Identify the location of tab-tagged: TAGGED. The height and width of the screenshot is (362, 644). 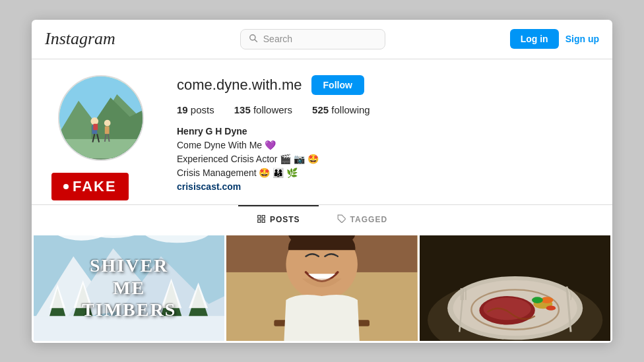
(362, 219).